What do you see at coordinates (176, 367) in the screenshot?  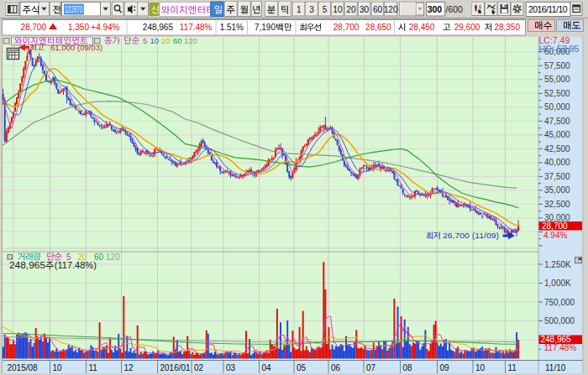 I see `svg-text: 2016/01` at bounding box center [176, 367].